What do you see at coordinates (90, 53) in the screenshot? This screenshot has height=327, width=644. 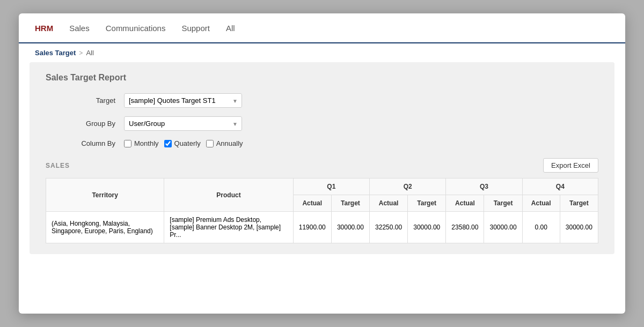 I see `breadcrumb-current: All` at bounding box center [90, 53].